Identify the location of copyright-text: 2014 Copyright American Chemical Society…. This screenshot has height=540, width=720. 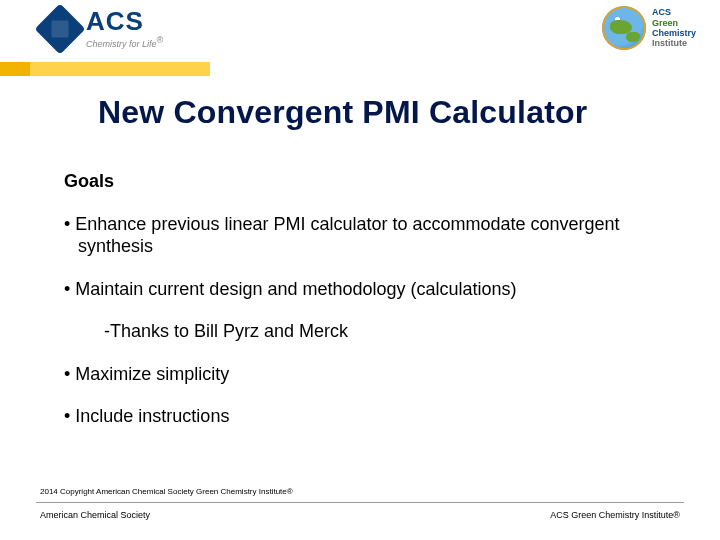
(166, 492).